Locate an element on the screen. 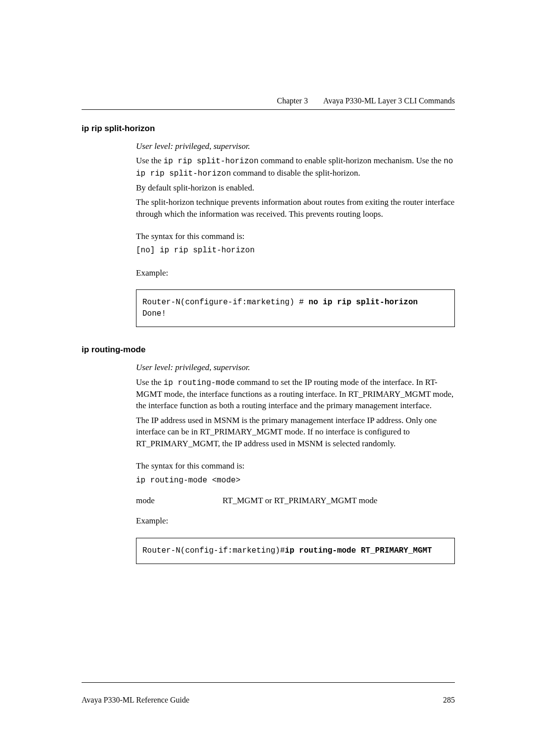  syntax-code: ip routing-mode <mode> is located at coordinates (296, 480).